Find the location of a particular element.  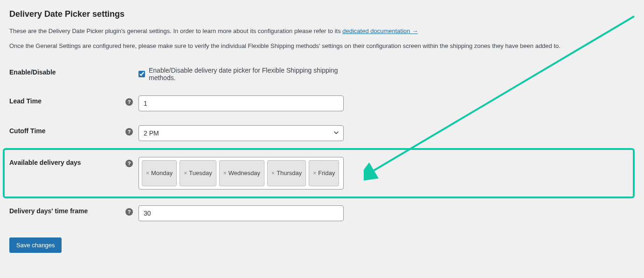

doc-link: dedicated documentation → is located at coordinates (380, 31).